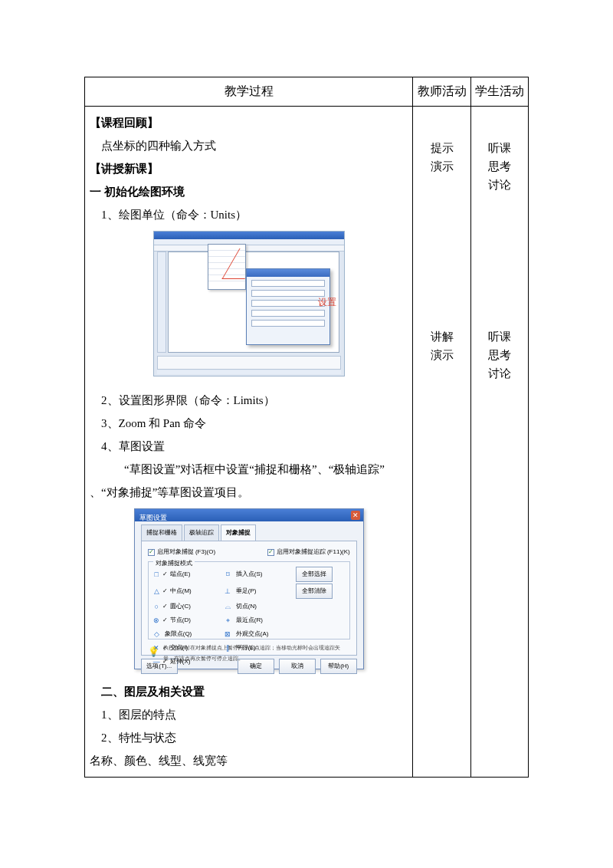 This screenshot has width=613, height=868. I want to click on ss1-status-bar, so click(249, 373).